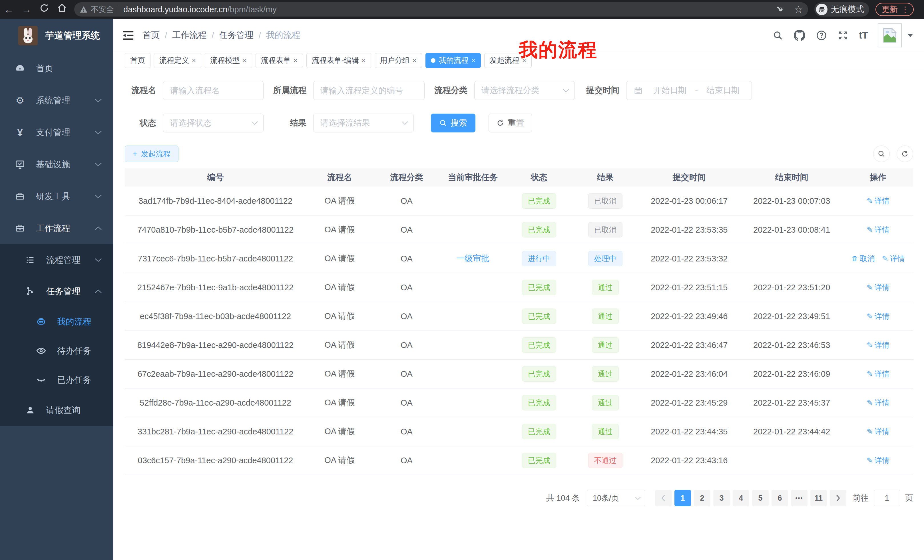 This screenshot has height=560, width=924. I want to click on more-pages-button: •••, so click(799, 498).